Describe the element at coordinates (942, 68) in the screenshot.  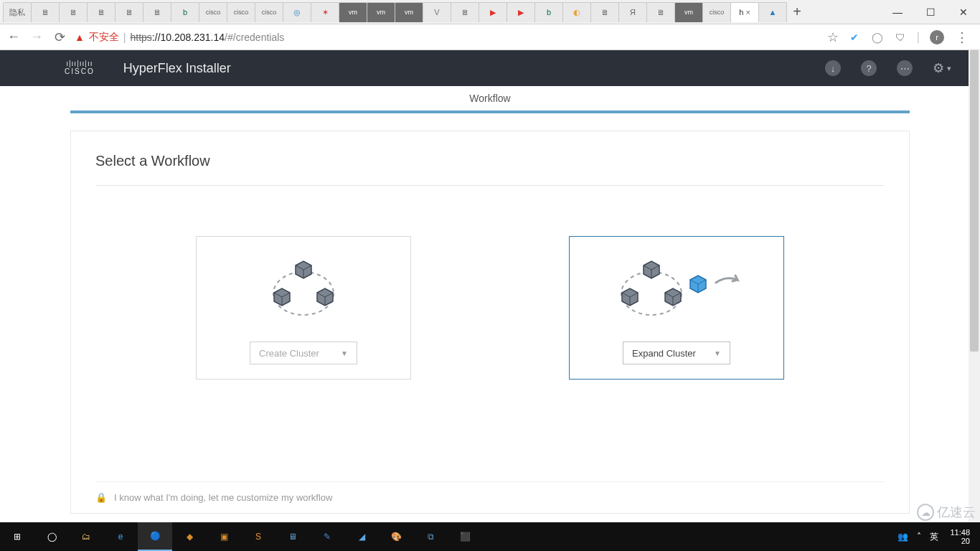
I see `settings-button: ⚙ ▾` at that location.